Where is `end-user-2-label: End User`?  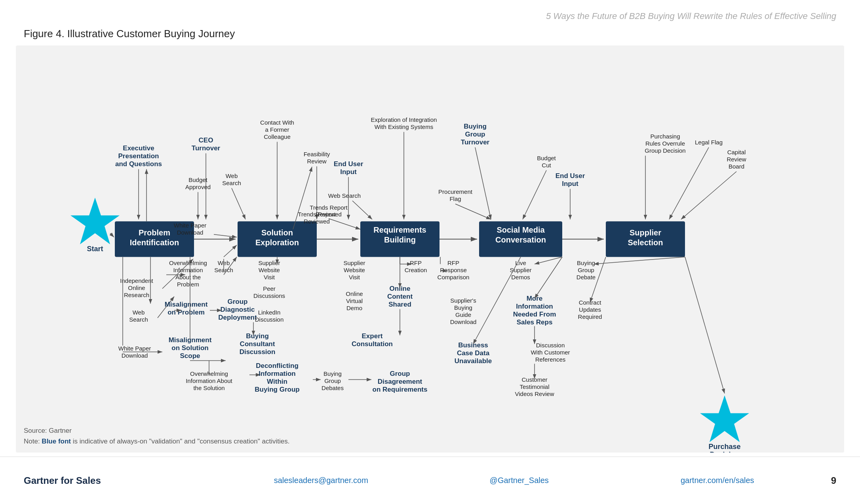
end-user-2-label: End User is located at coordinates (570, 176).